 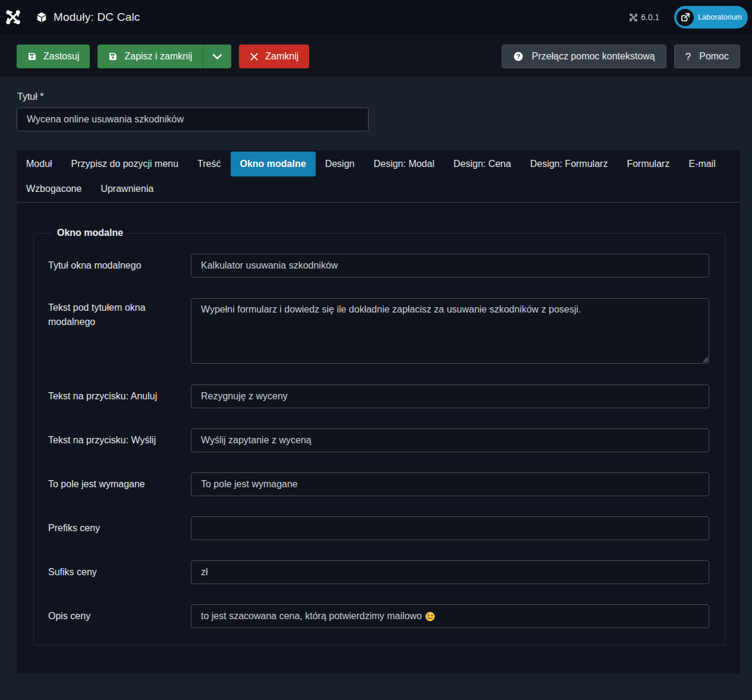 What do you see at coordinates (584, 56) in the screenshot?
I see `toggle-contextual-help-button: ? Przełącz pomoc kontekstową` at bounding box center [584, 56].